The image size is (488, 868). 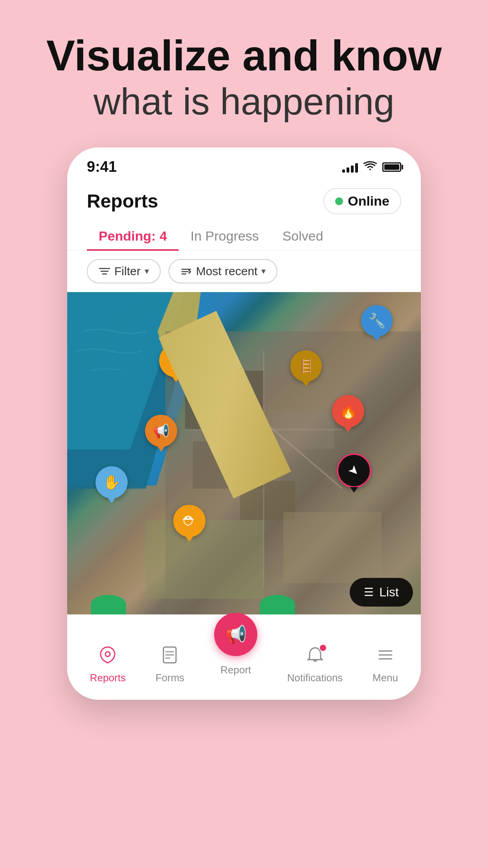 I want to click on plus-icon: +, so click(x=233, y=444).